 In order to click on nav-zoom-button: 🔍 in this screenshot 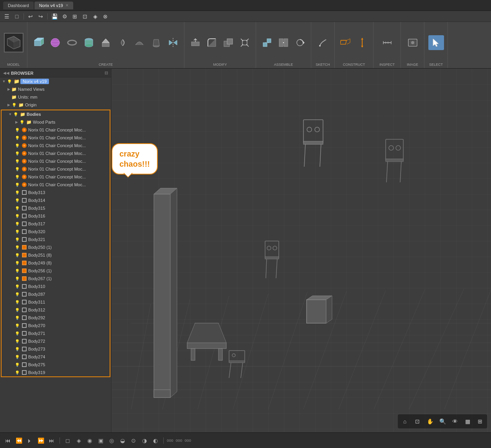, I will do `click(442, 421)`.